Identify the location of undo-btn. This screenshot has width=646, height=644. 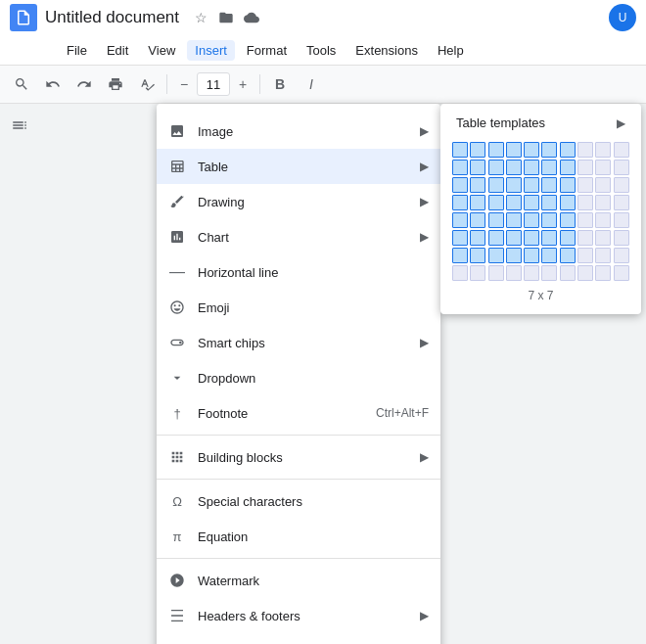
(53, 84).